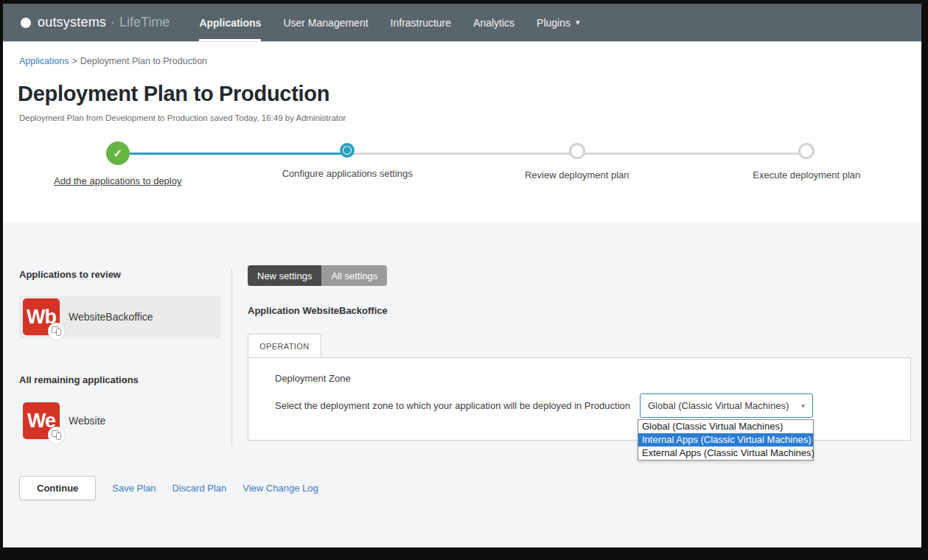 The height and width of the screenshot is (560, 928). I want to click on plan-actions: Continue Save Plan Discard Plan View Cha…, so click(169, 488).